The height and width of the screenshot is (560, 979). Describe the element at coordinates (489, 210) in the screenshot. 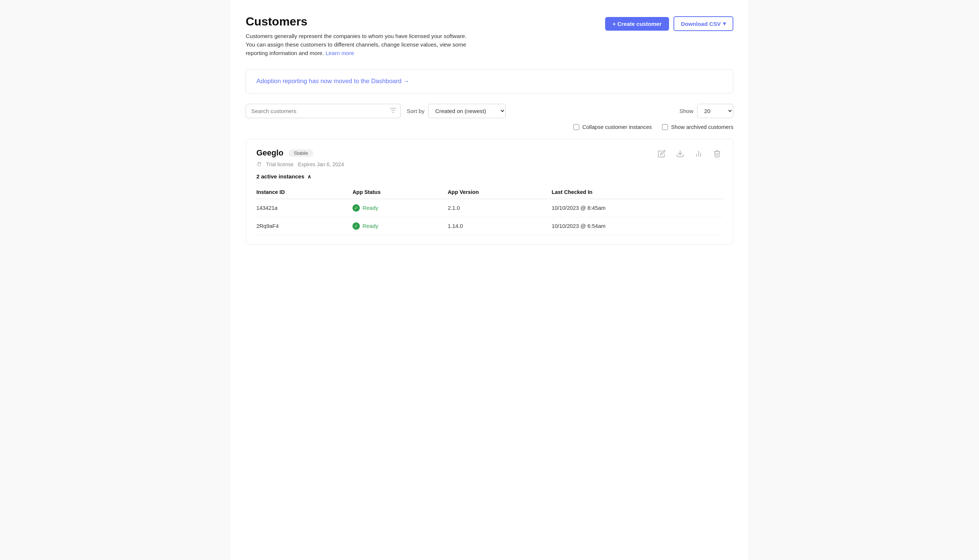

I see `instances-table: Instance IDApp StatusApp VersionLast Che…` at that location.